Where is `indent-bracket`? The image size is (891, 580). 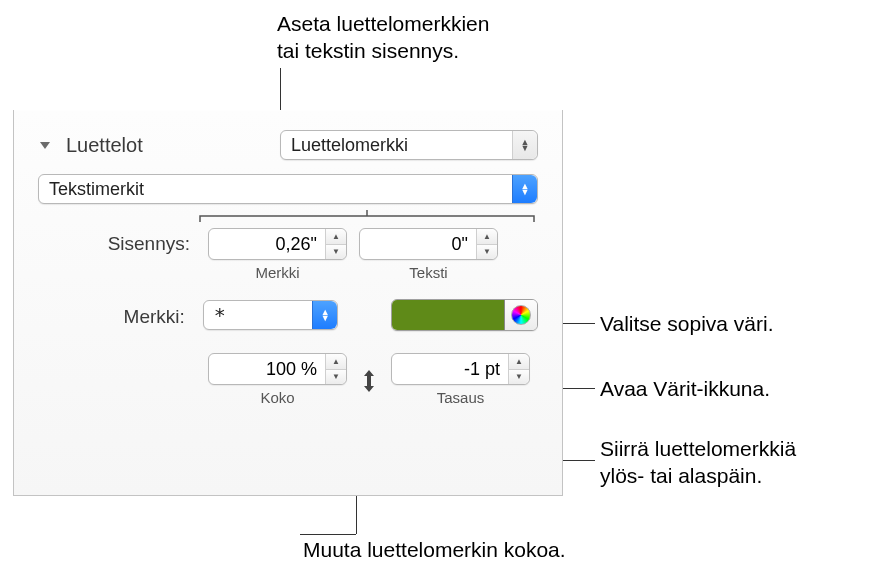 indent-bracket is located at coordinates (288, 217).